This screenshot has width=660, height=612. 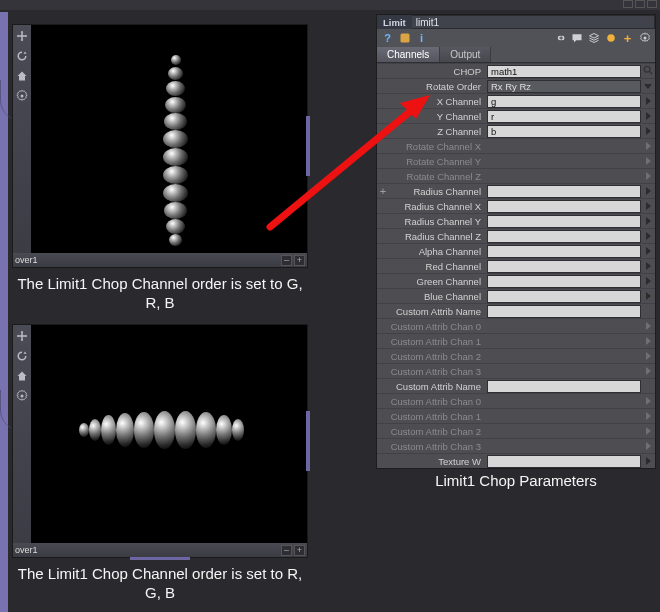 I want to click on color-icon, so click(x=610, y=38).